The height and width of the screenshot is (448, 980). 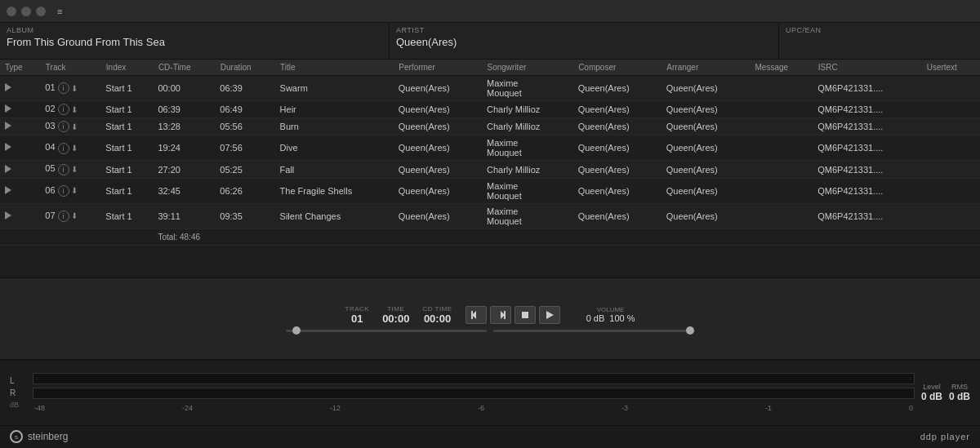 What do you see at coordinates (70, 149) in the screenshot?
I see `cell-track: 04 i ⬇` at bounding box center [70, 149].